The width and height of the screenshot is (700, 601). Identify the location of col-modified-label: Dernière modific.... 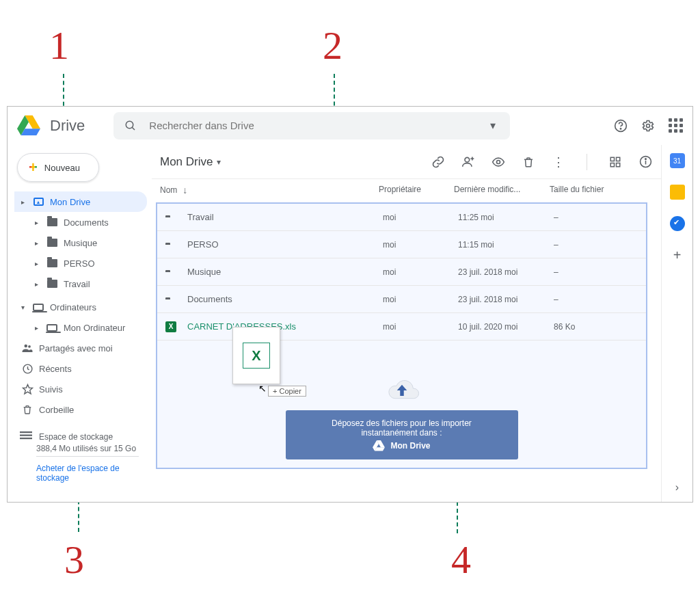
(502, 190).